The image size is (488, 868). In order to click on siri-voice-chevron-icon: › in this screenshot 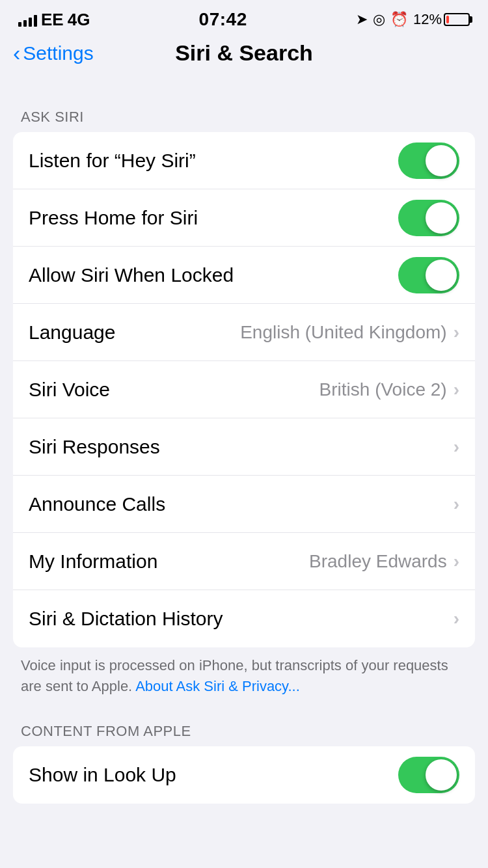, I will do `click(457, 390)`.